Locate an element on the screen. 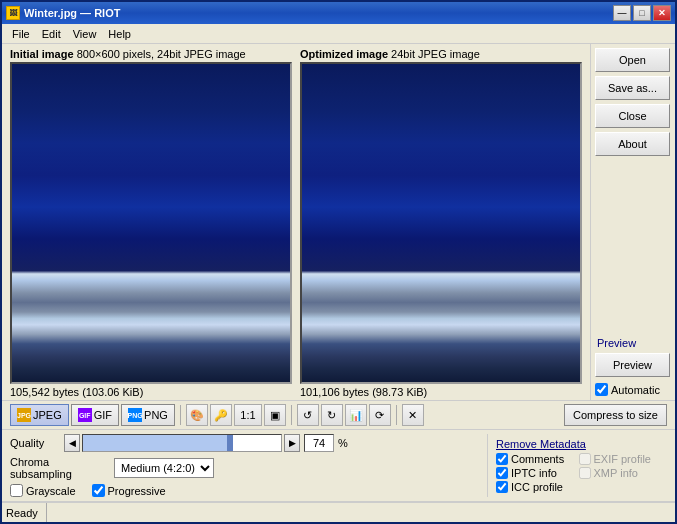  exif-label: EXIF profile is located at coordinates (622, 459).